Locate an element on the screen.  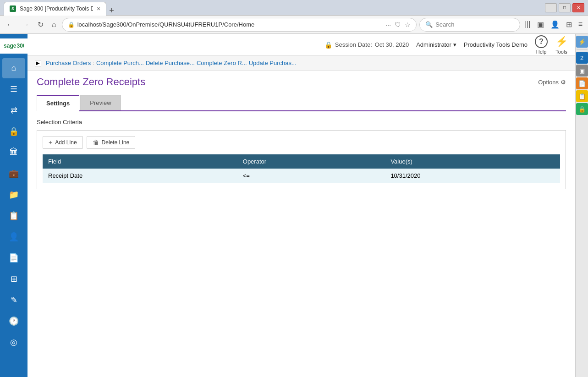
column-values: Value(s) is located at coordinates (473, 161).